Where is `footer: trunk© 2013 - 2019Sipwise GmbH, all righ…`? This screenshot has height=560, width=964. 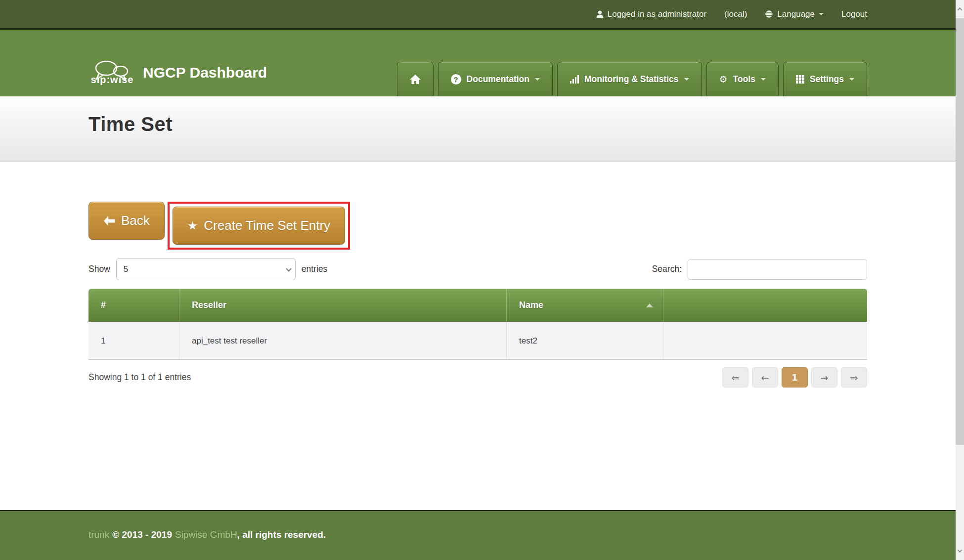 footer: trunk© 2013 - 2019Sipwise GmbH, all righ… is located at coordinates (478, 535).